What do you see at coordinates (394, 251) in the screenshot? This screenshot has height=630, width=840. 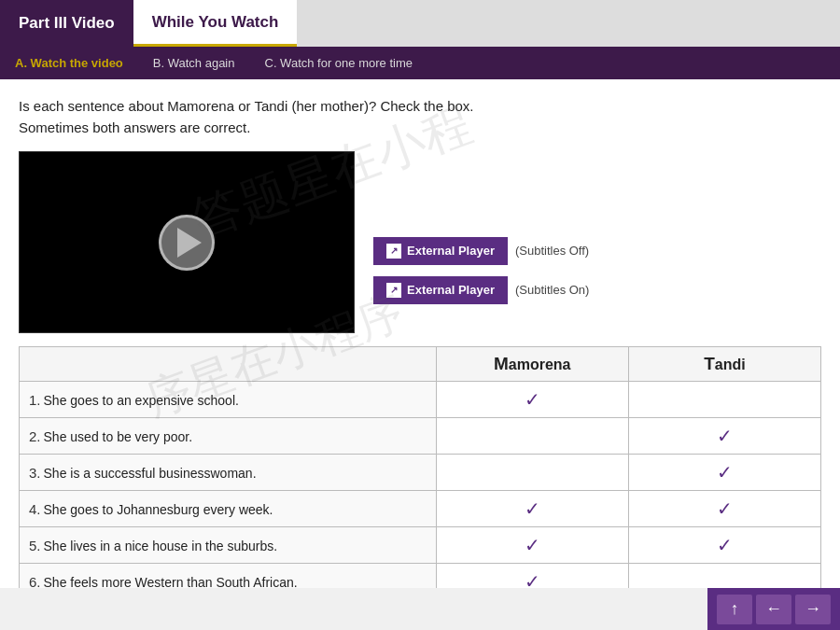 I see `external-arrow-icon-1: ↗` at bounding box center [394, 251].